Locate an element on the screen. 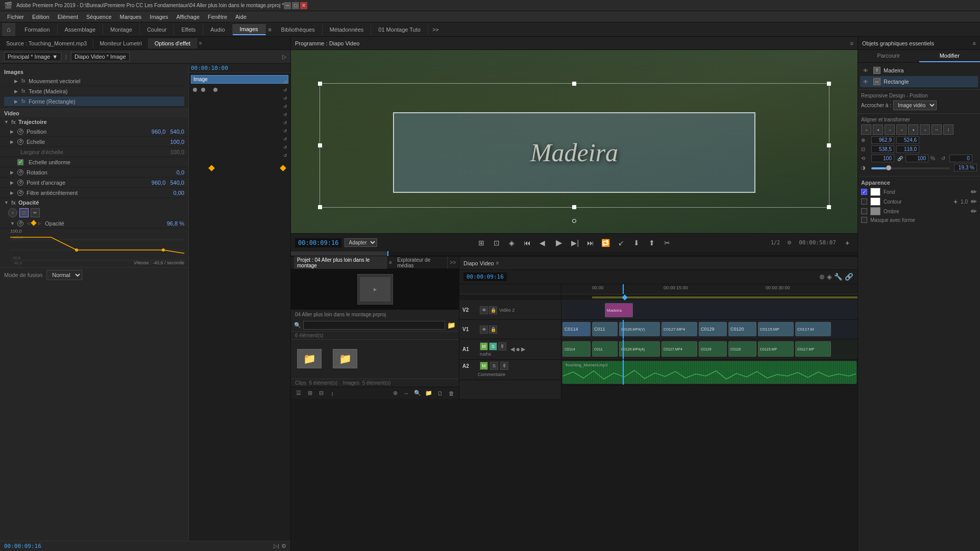 The height and width of the screenshot is (551, 980). v2-lock-btn: 🔒 is located at coordinates (493, 310).